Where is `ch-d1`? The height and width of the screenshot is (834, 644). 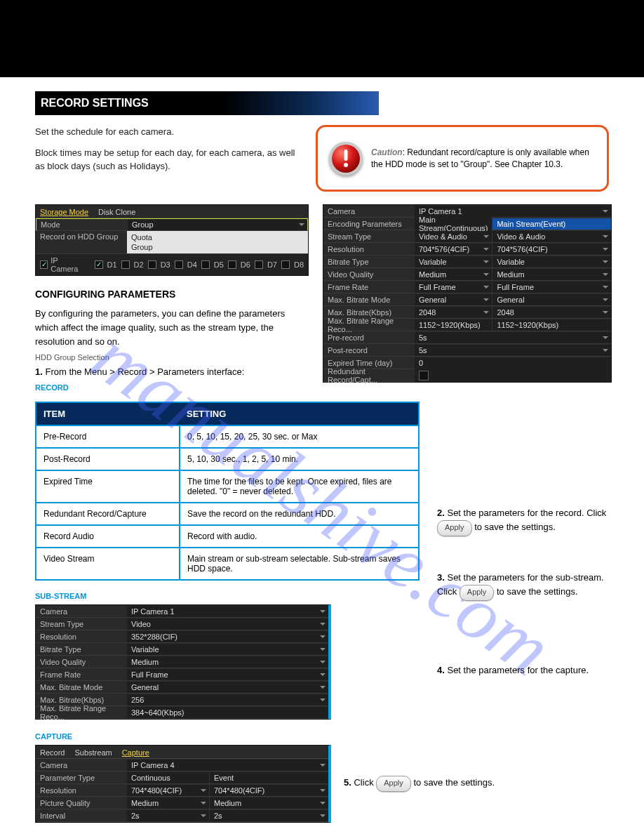 ch-d1 is located at coordinates (99, 265).